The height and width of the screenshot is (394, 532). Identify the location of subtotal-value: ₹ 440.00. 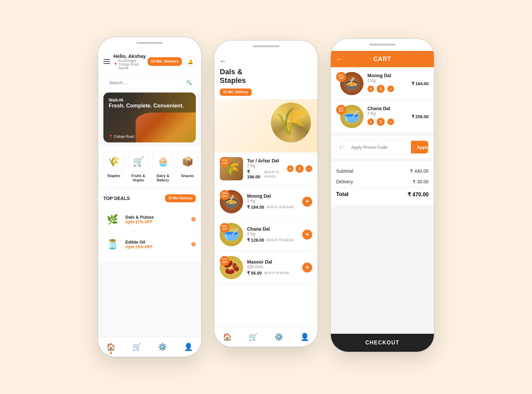
(419, 171).